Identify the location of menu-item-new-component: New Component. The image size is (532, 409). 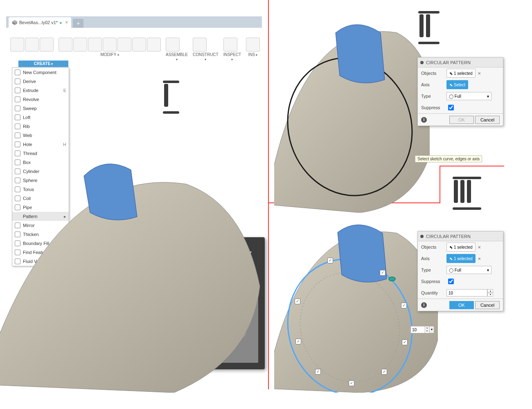
(41, 72).